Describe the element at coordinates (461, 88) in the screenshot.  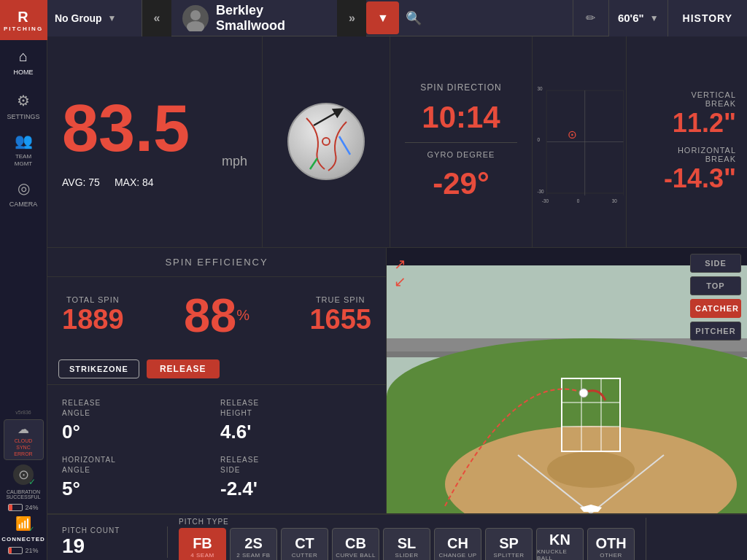
I see `spin-direction-label: SPIN DIRECTION` at that location.